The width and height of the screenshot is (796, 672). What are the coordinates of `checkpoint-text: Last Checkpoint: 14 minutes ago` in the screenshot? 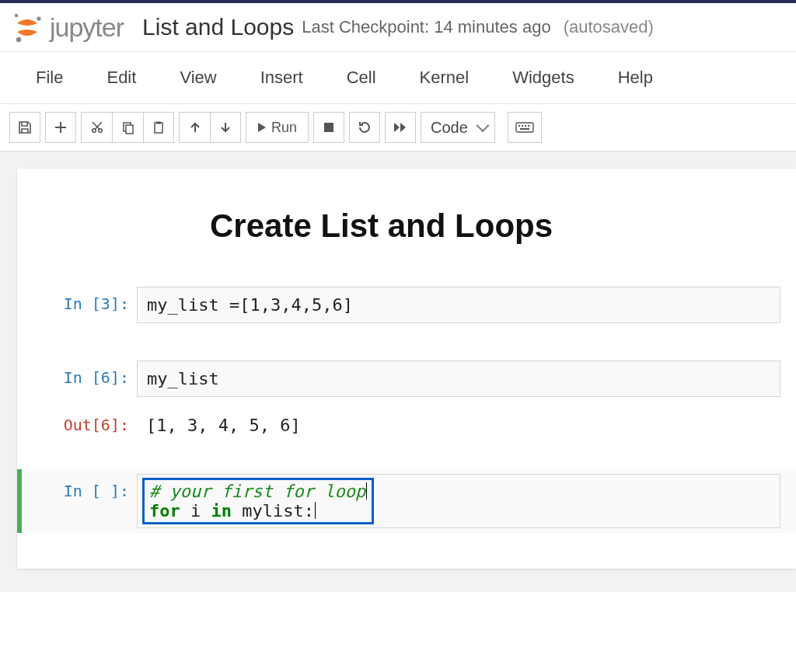 It's located at (426, 27).